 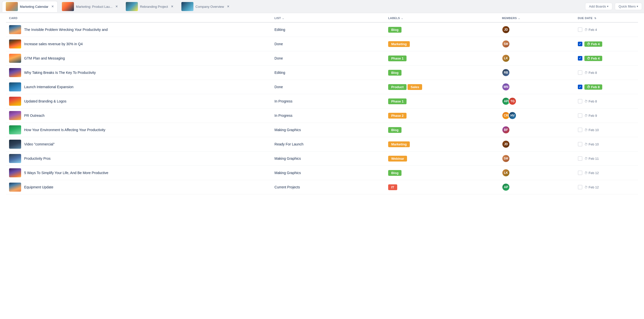 What do you see at coordinates (66, 30) in the screenshot?
I see `card-title: The Invisible Problem Wrecking Your Prod…` at bounding box center [66, 30].